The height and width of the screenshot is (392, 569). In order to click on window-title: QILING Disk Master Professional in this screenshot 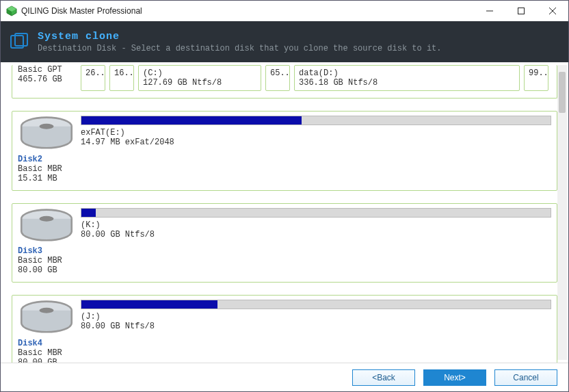, I will do `click(248, 11)`.